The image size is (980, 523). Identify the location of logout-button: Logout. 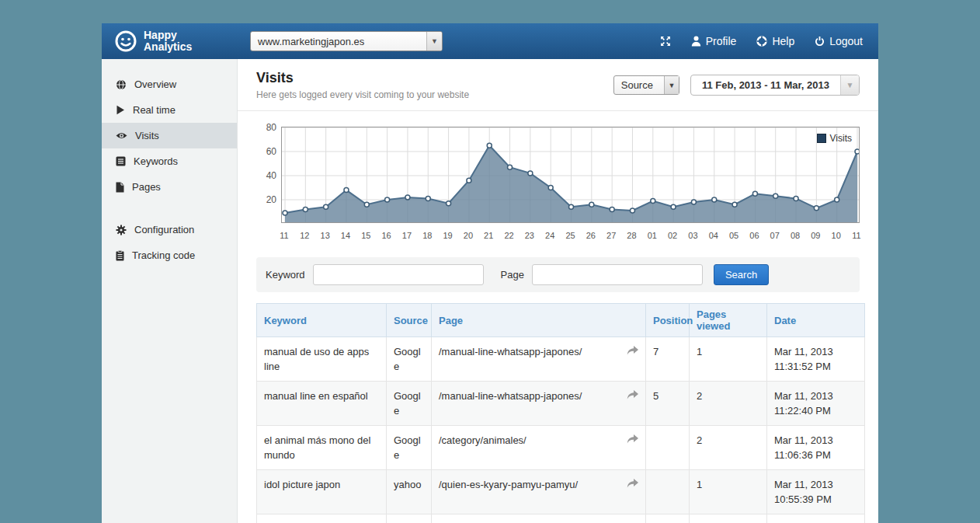
(839, 41).